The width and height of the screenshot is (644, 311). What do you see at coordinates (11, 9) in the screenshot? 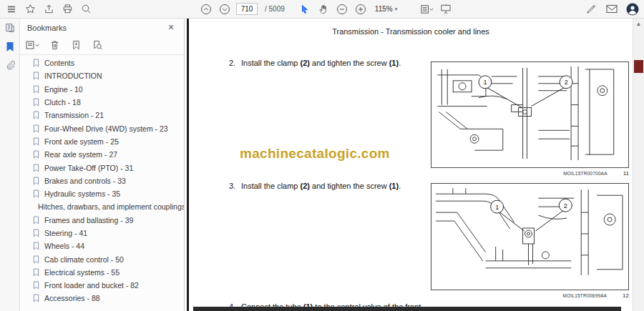
I see `hamburger-icon` at bounding box center [11, 9].